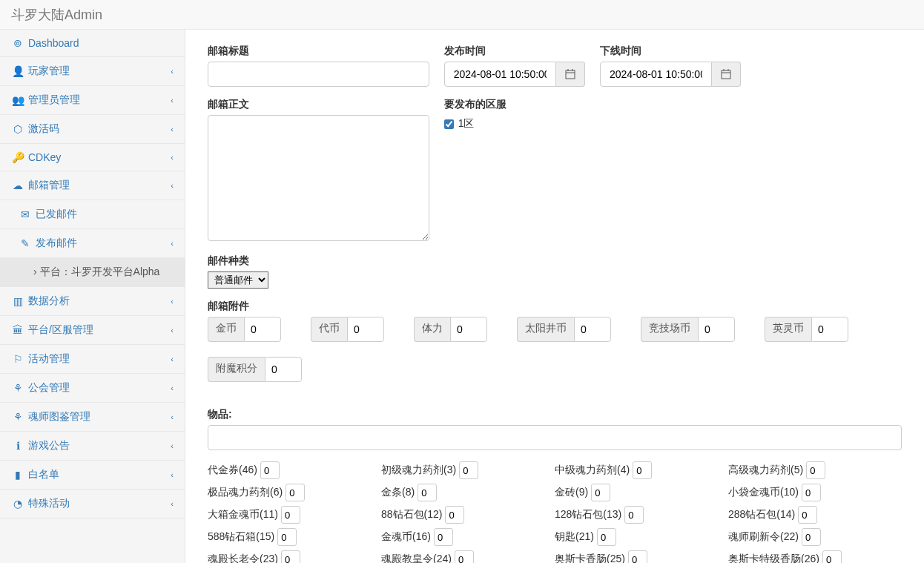  What do you see at coordinates (18, 71) in the screenshot?
I see `menu-icon: 👤` at bounding box center [18, 71].